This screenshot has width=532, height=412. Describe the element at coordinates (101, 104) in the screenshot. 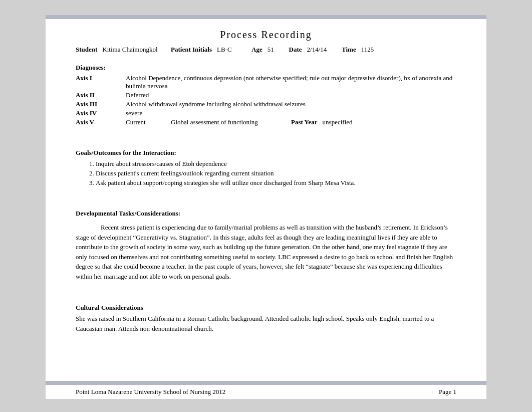

I see `axis-iii-label: Axis III` at that location.